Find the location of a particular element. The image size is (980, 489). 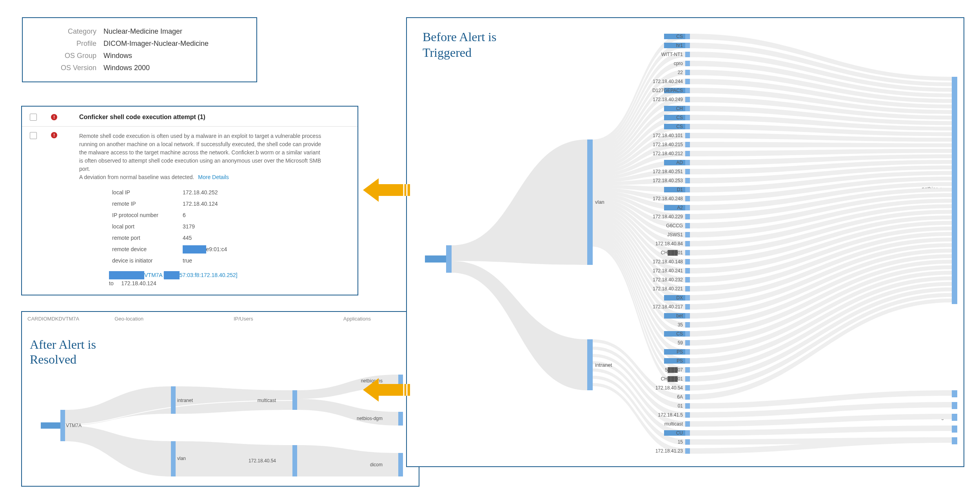

footer-device-link: VTM7A is located at coordinates (153, 275).